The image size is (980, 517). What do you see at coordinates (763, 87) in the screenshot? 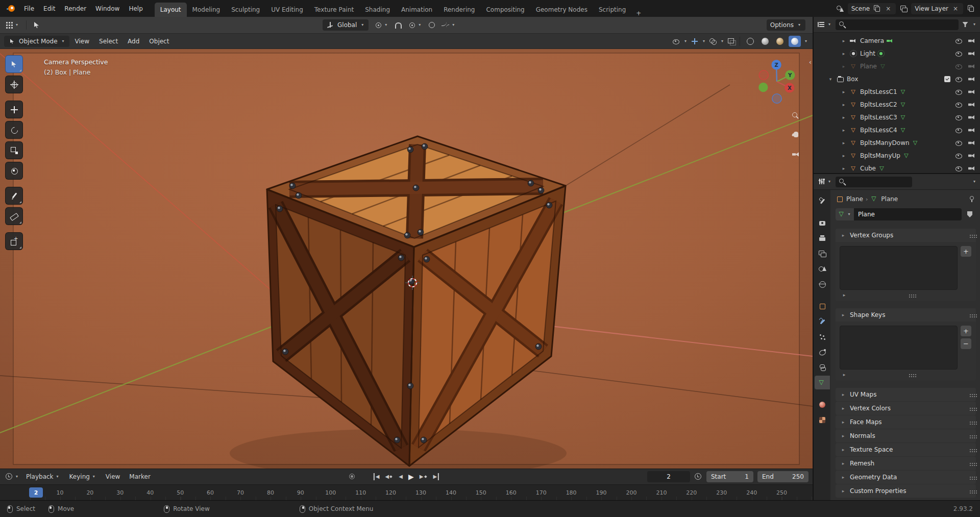
I see `gizmo-neg-y-axis` at bounding box center [763, 87].